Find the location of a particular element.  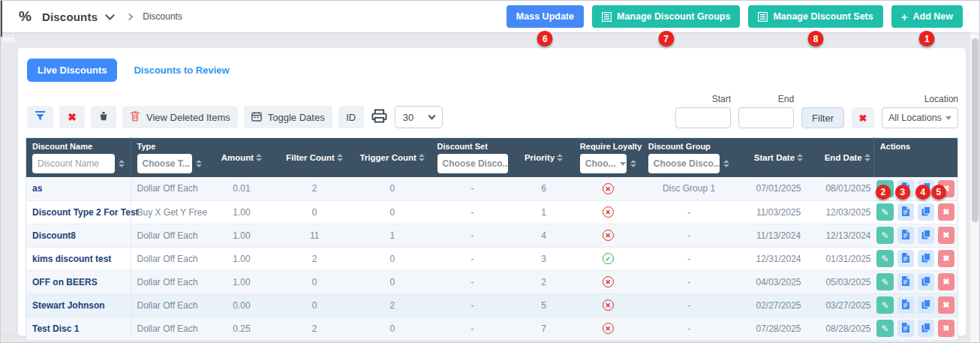

tab-live-discounts: Live Discounts is located at coordinates (72, 71).